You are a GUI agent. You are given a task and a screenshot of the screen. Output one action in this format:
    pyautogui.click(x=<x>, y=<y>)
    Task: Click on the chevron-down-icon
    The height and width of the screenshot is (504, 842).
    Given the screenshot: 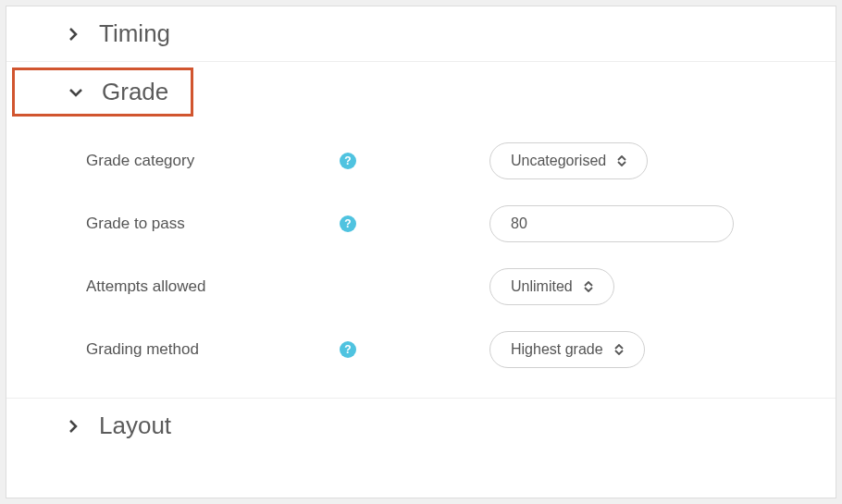 What is the action you would take?
    pyautogui.click(x=76, y=92)
    